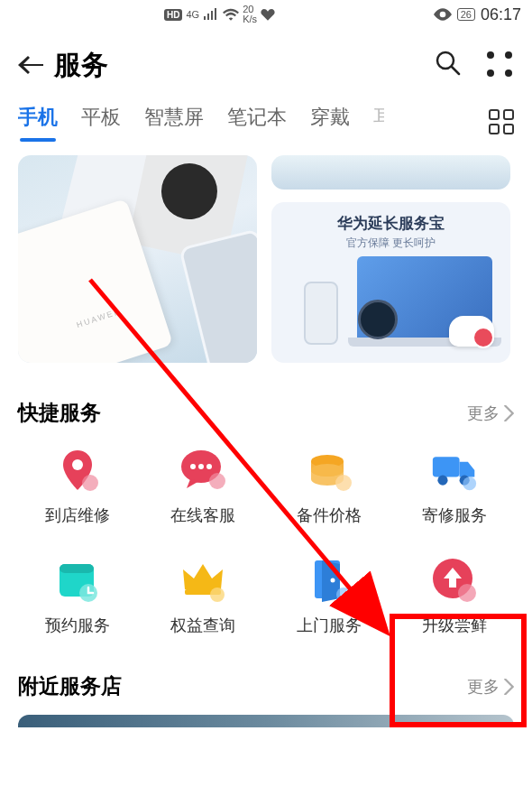 The image size is (532, 805). I want to click on status-bar: HD 4G 20K/s 26 06:17, so click(266, 14).